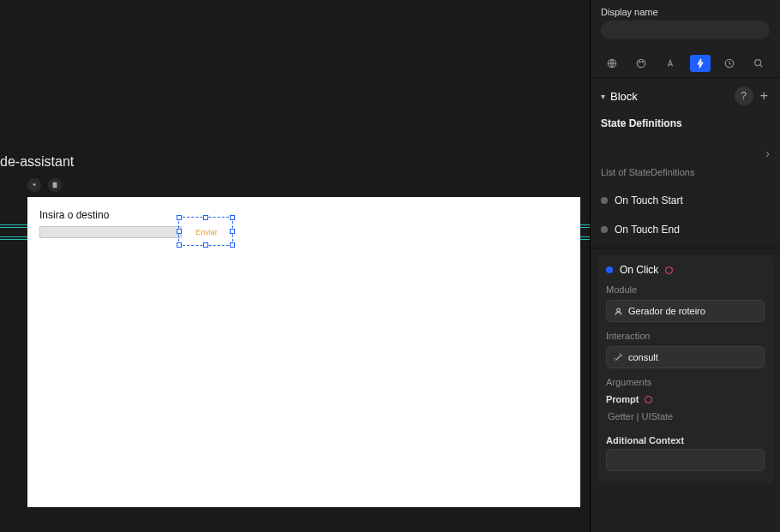 The width and height of the screenshot is (780, 532). Describe the element at coordinates (686, 126) in the screenshot. I see `state-definitions-section: State Definitions` at that location.